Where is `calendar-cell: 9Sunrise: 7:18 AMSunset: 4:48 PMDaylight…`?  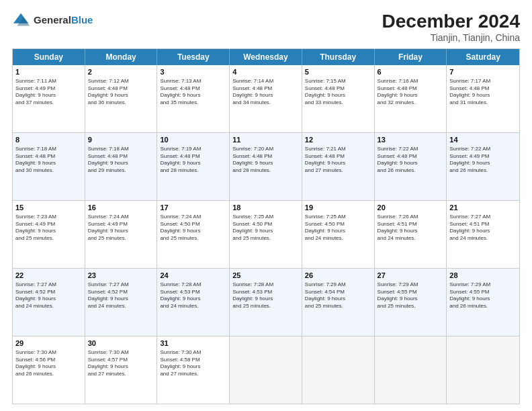 calendar-cell: 9Sunrise: 7:18 AMSunset: 4:48 PMDaylight… is located at coordinates (122, 167).